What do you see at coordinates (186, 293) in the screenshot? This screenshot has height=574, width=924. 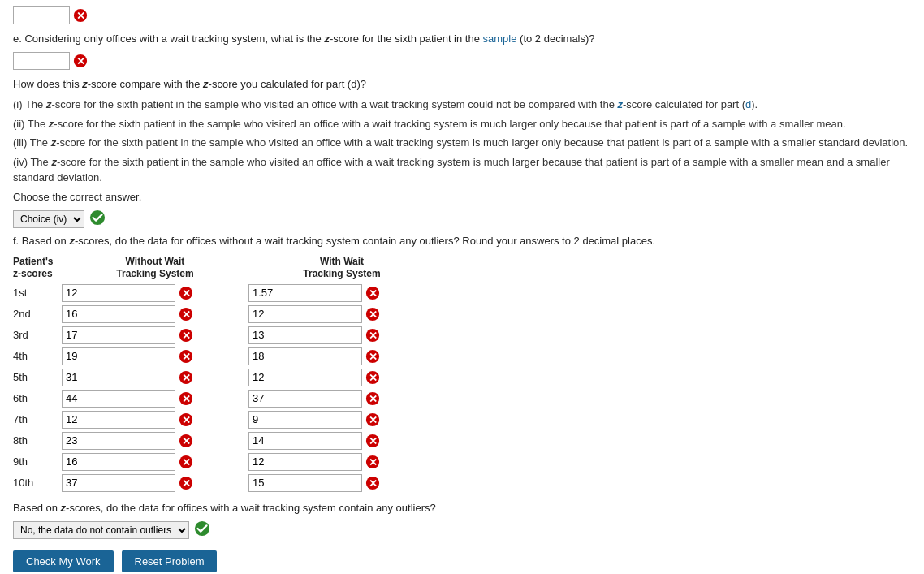 I see `error-without-1st-icon: ✕` at bounding box center [186, 293].